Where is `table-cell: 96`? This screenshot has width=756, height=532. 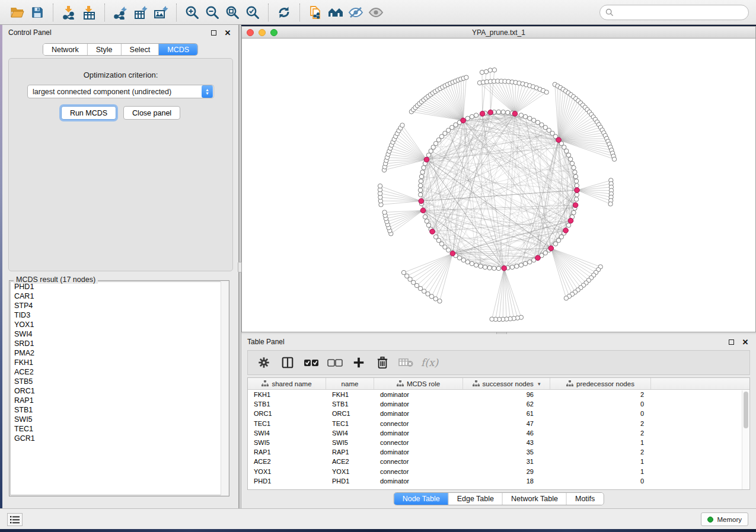 table-cell: 96 is located at coordinates (506, 395).